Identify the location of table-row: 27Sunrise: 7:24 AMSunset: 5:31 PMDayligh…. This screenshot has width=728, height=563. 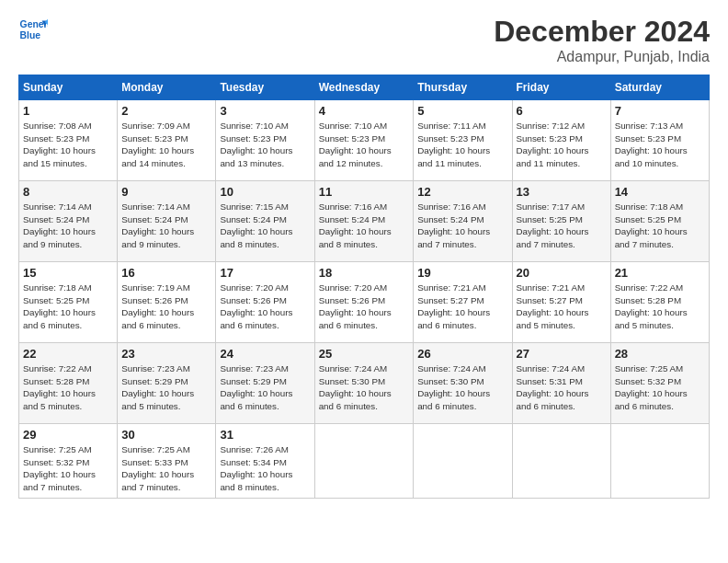
(561, 384).